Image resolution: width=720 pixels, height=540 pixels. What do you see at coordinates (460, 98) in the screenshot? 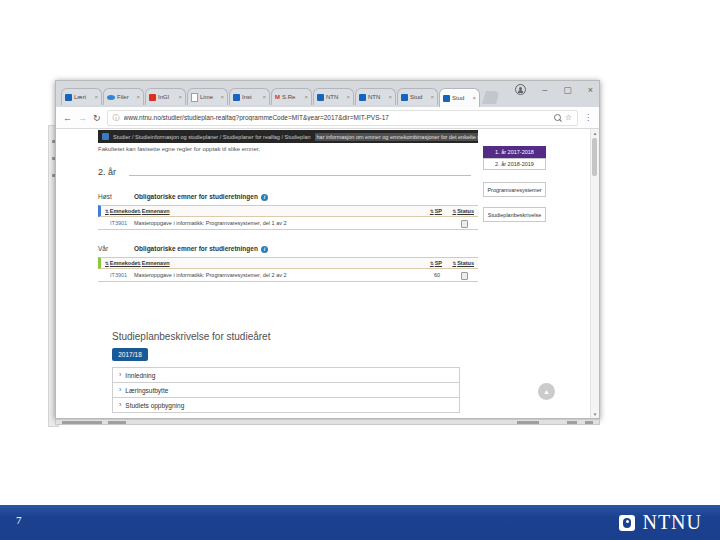
I see `browser-tab-active: Stud ×` at bounding box center [460, 98].